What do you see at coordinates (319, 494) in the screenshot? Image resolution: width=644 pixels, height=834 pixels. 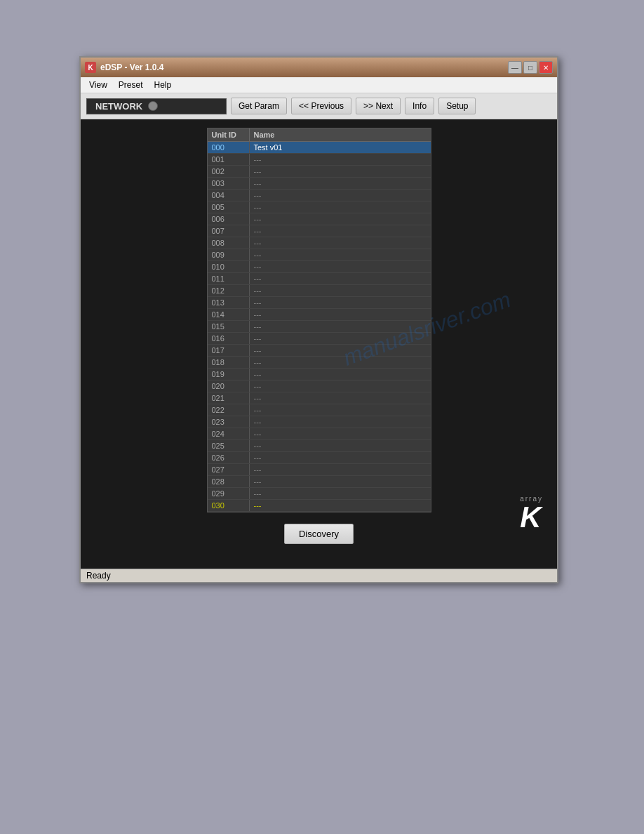 I see `table-row: 029---` at bounding box center [319, 494].